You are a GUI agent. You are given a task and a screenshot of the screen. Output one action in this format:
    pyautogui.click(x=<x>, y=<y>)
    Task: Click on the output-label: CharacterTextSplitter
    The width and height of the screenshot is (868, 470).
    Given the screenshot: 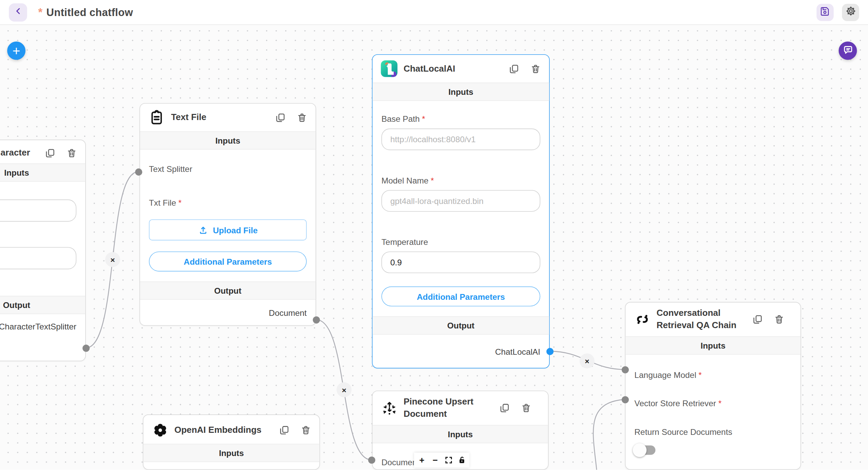 What is the action you would take?
    pyautogui.click(x=38, y=327)
    